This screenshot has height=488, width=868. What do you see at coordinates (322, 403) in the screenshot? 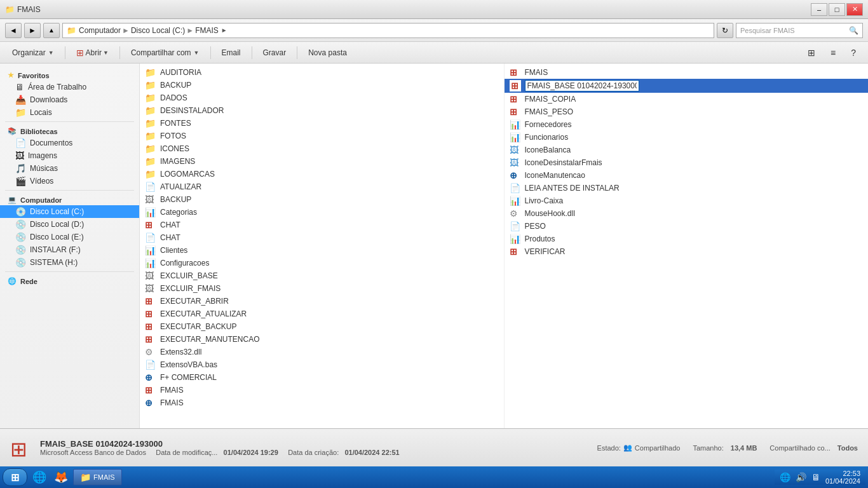
I see `list-item: ⊕ FMAIS` at bounding box center [322, 403].